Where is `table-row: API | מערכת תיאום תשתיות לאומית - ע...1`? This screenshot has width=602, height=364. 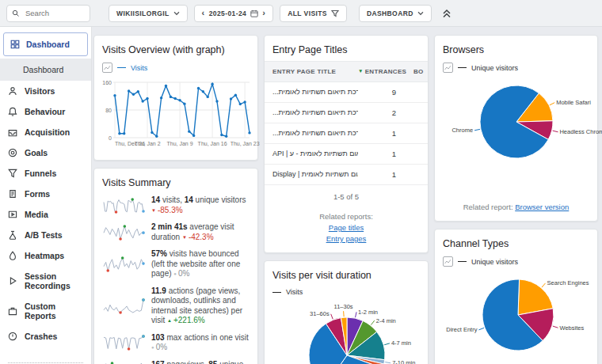 table-row: API | מערכת תיאום תשתיות לאומית - ע...1 is located at coordinates (346, 154).